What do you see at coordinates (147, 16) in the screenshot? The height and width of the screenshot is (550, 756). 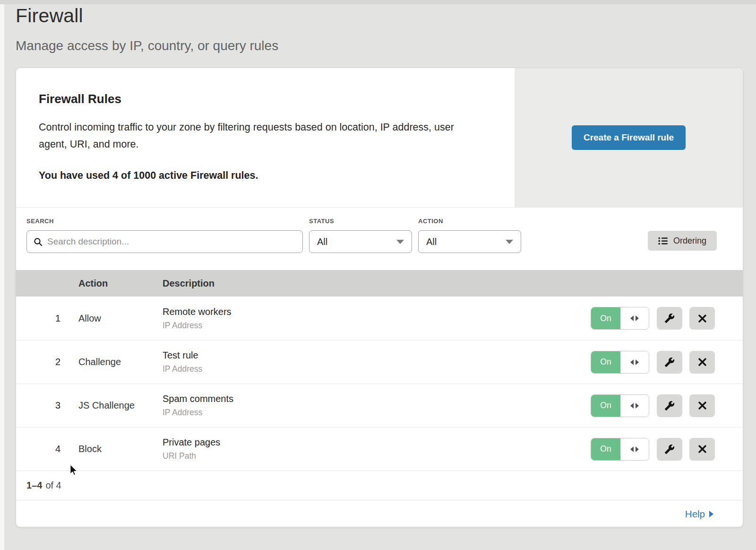 I see `page-title: Firewall` at bounding box center [147, 16].